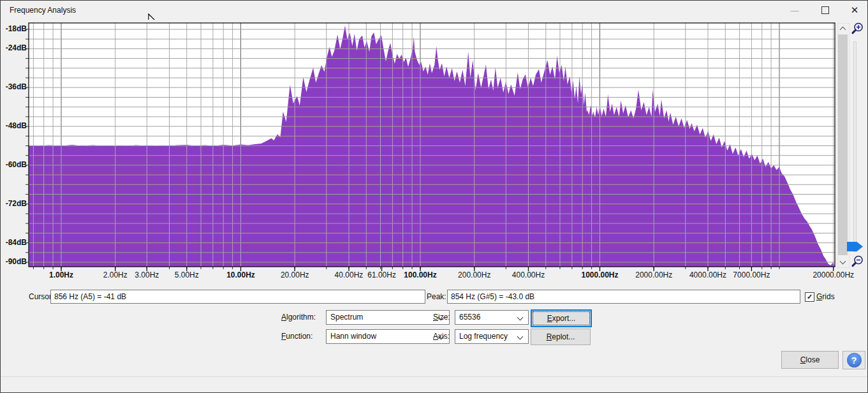 The image size is (868, 393). I want to click on y-axis-tick-label: -48dB, so click(14, 126).